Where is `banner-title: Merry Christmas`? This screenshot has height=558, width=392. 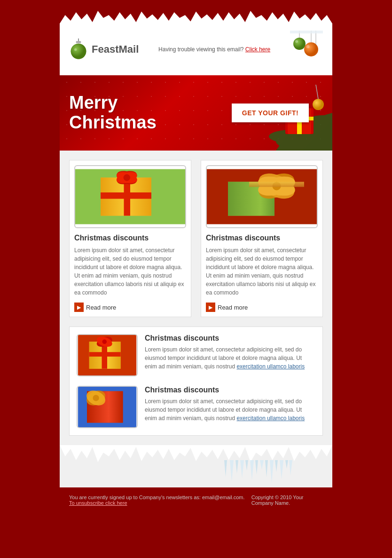
banner-title: Merry Christmas is located at coordinates (113, 113).